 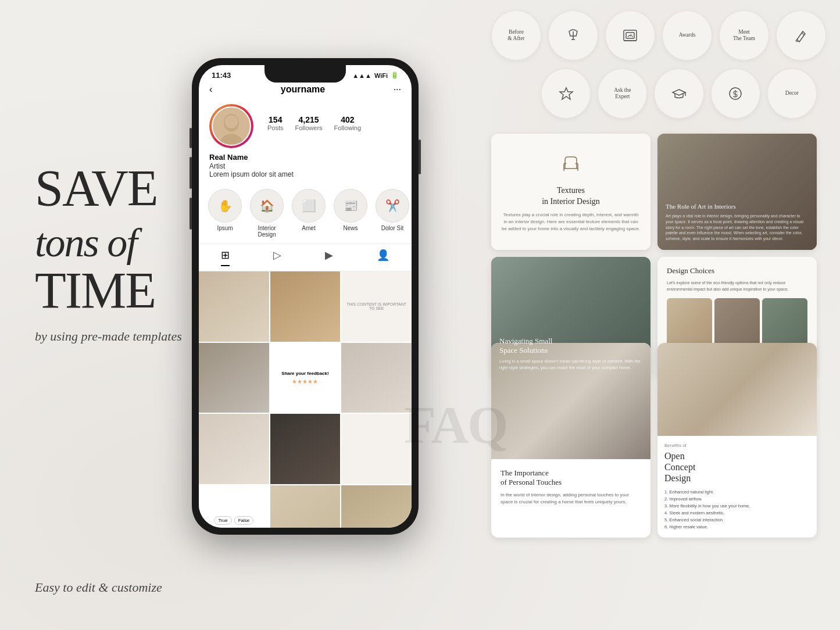 What do you see at coordinates (737, 228) in the screenshot?
I see `art-body: Art plays a vital role in interior desig…` at bounding box center [737, 228].